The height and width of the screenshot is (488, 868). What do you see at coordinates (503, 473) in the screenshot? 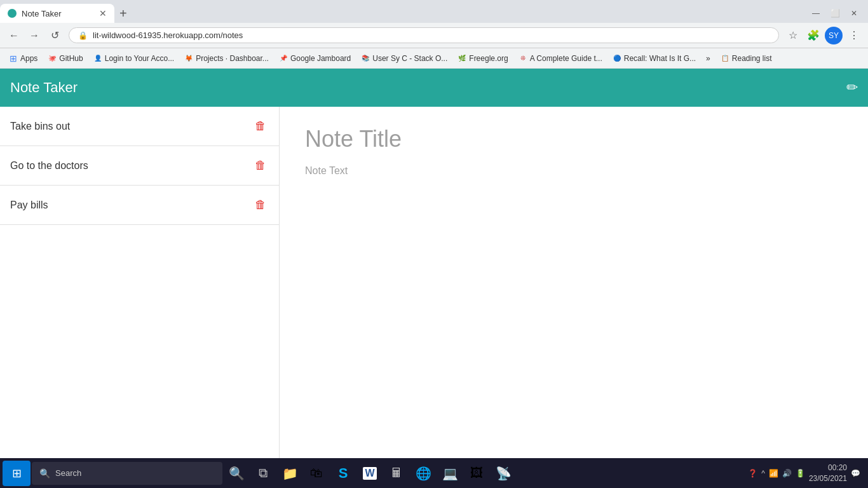
I see `taskbar-unknown: 📡` at bounding box center [503, 473].